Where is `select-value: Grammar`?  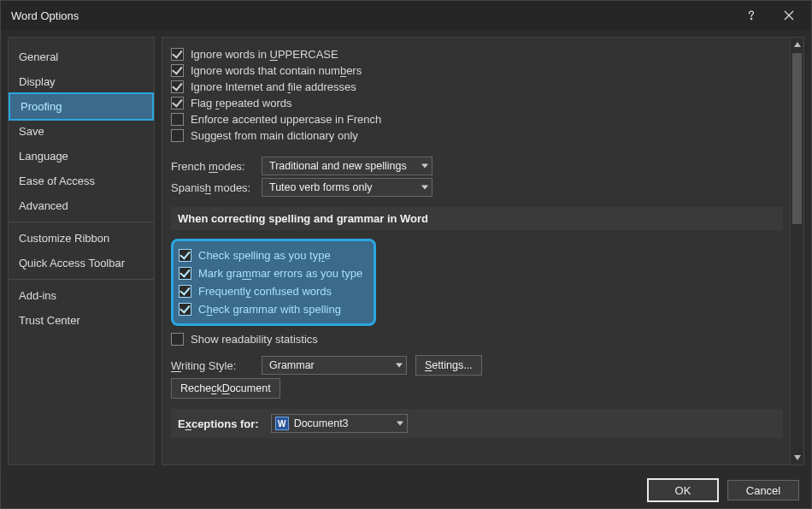 select-value: Grammar is located at coordinates (292, 365).